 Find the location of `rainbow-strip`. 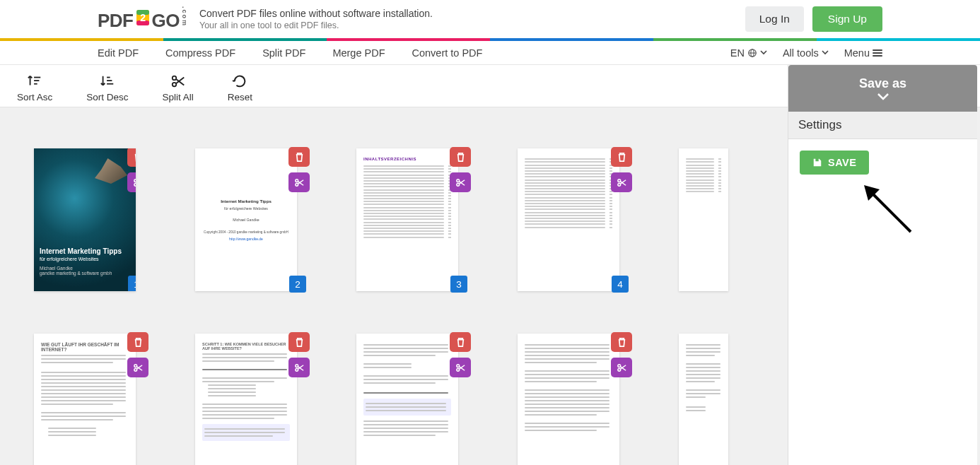

rainbow-strip is located at coordinates (490, 40).